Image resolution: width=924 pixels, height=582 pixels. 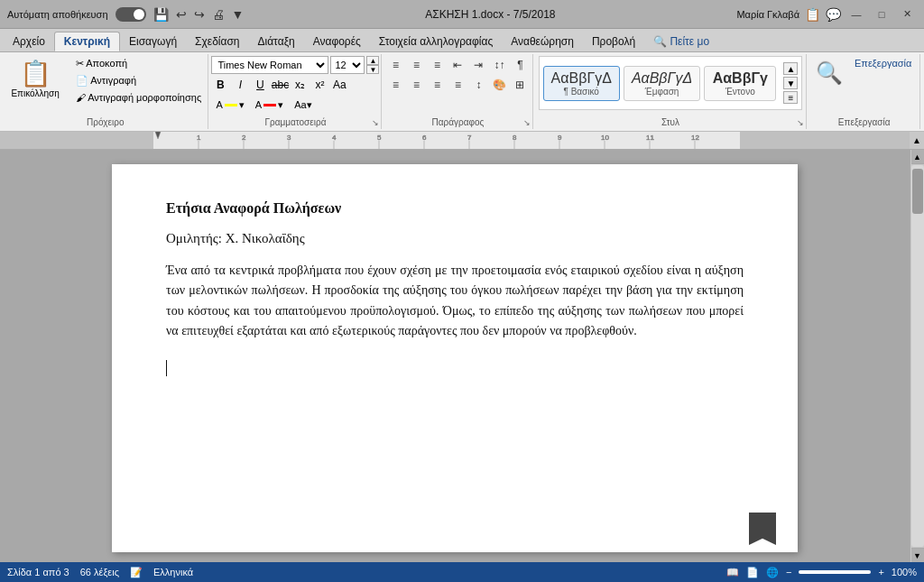 I want to click on statusbar: Σλίδα 1 από 3 66 λέξεις 📝 Ελληνικά 📖 📄 🌐…, so click(x=462, y=572).